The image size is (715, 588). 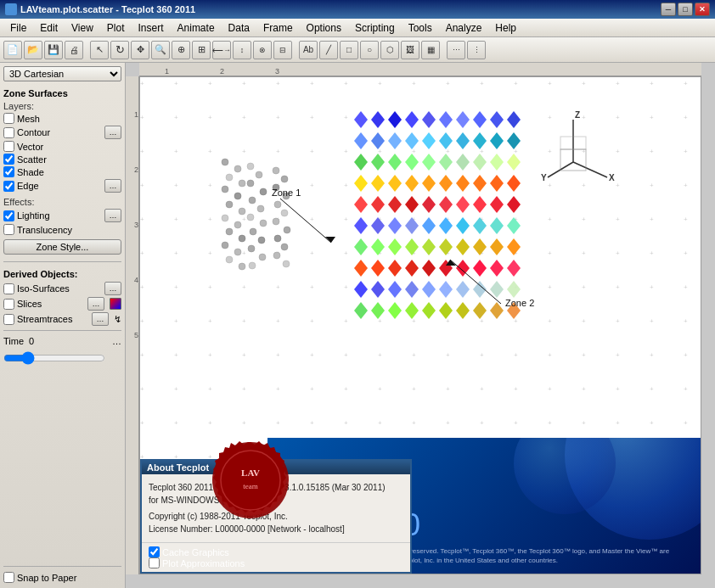 What do you see at coordinates (113, 288) in the screenshot?
I see `iso-options-button: …` at bounding box center [113, 288].